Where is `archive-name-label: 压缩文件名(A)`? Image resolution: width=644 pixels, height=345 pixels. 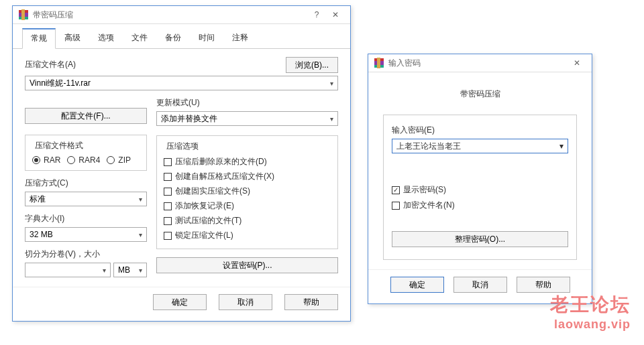 archive-name-label: 压缩文件名(A) is located at coordinates (152, 64).